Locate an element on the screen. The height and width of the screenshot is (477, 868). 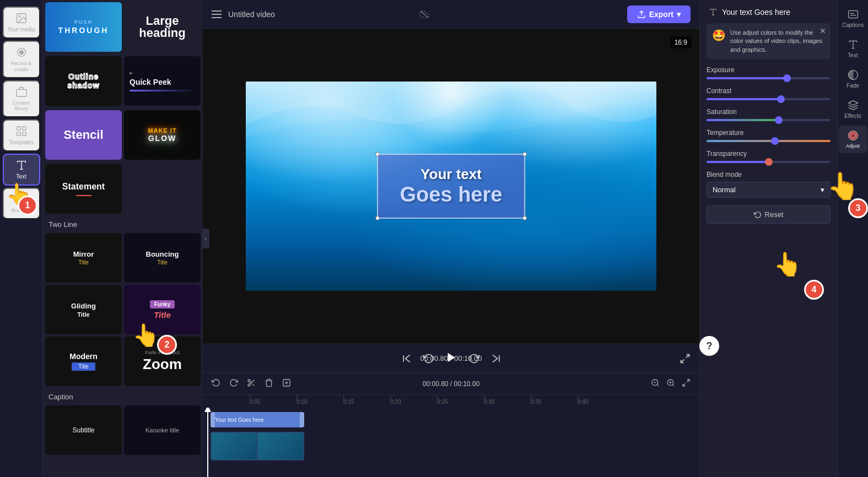
temperature-row: Temperature is located at coordinates (768, 135).